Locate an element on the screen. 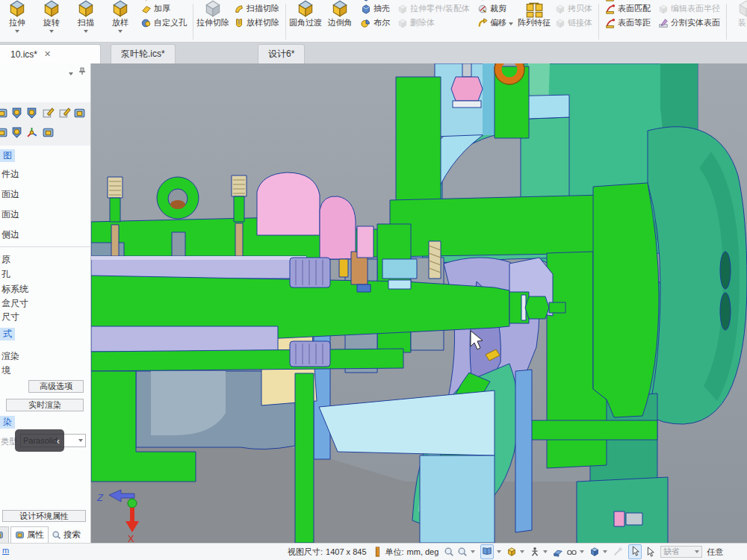 The image size is (747, 560). panel-tab-search: 搜索 is located at coordinates (66, 535).